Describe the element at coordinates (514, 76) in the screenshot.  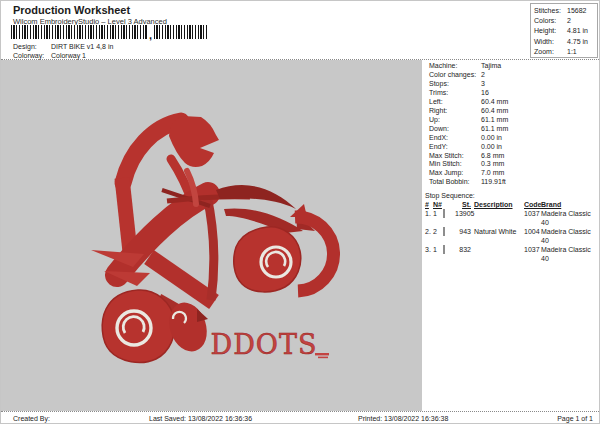
I see `machine-info-row: Color changes: 2` at that location.